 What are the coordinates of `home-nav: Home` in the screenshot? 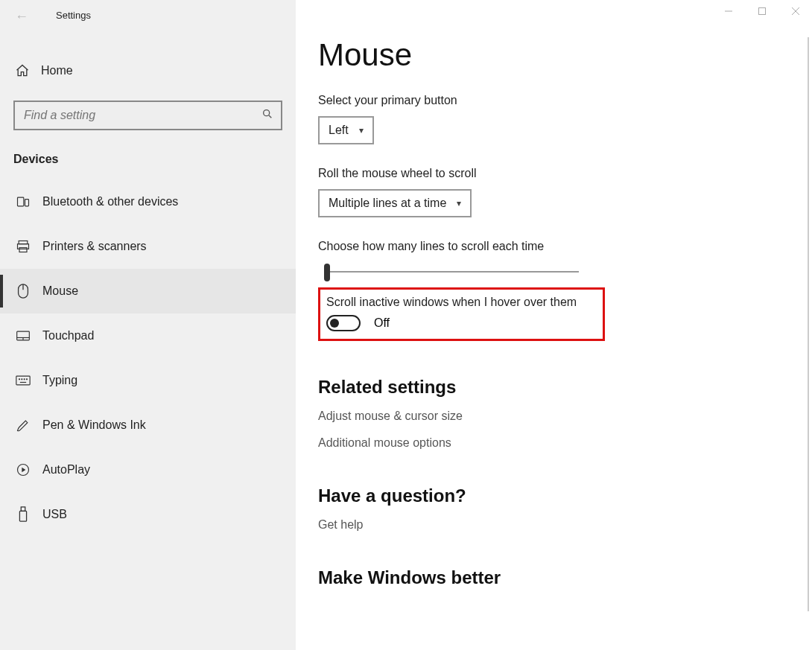 It's located at (148, 71).